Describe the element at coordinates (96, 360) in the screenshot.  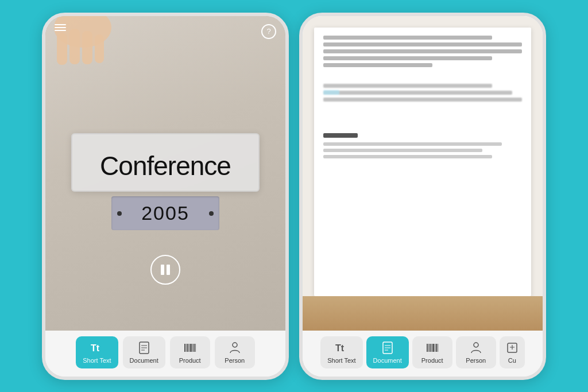
I see `short-text-label-1: Short Text` at that location.